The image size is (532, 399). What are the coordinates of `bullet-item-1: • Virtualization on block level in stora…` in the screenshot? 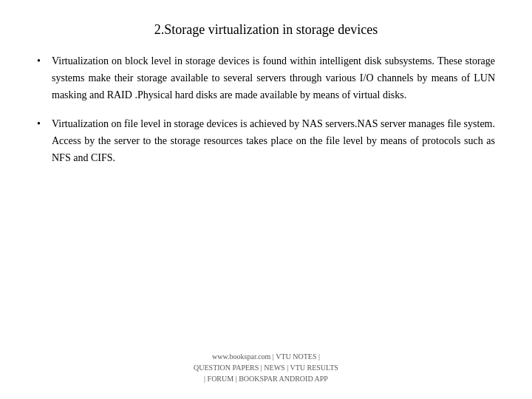 It's located at (266, 78).